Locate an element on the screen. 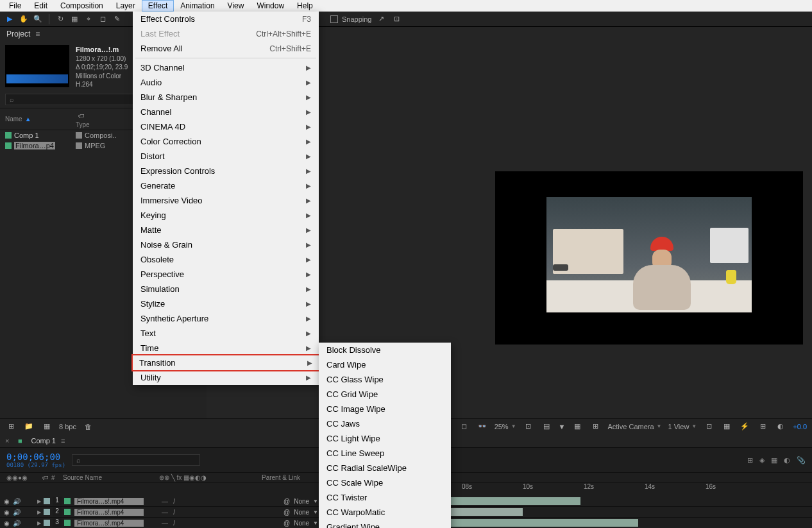 This screenshot has width=812, height=528. fast-preview-icon: ⚡ is located at coordinates (745, 427).